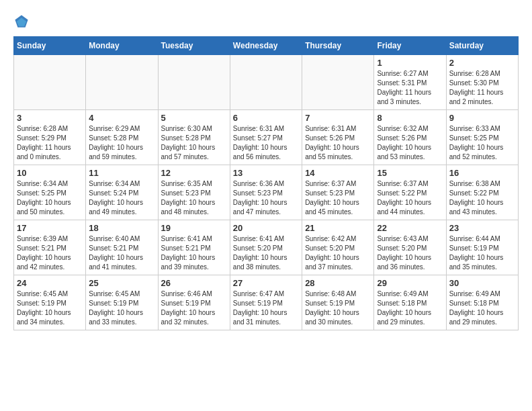 The height and width of the screenshot is (411, 532). I want to click on calendar-day-cell: 24Sunrise: 6:45 AMSunset: 5:19 PMDayligh…, so click(50, 303).